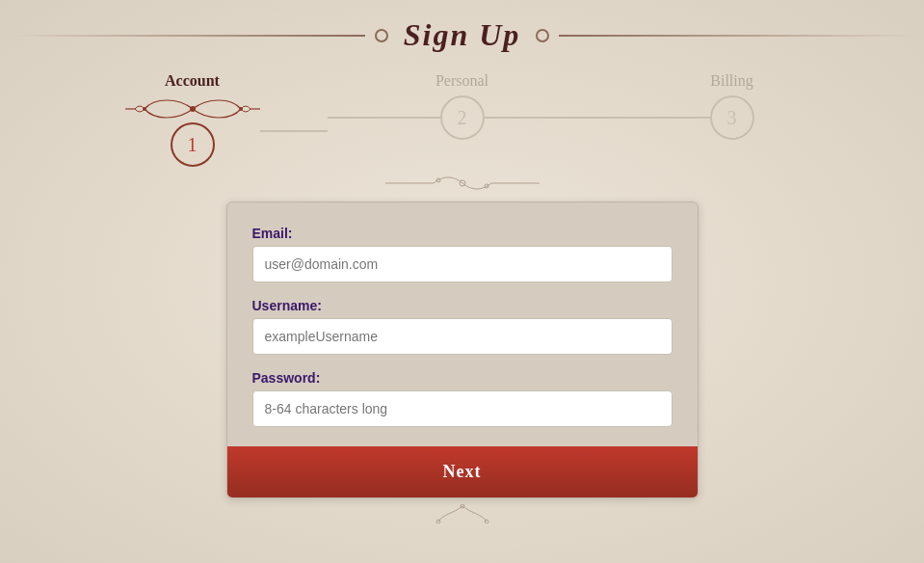 Image resolution: width=924 pixels, height=563 pixels. What do you see at coordinates (732, 106) in the screenshot?
I see `step-billing: Billing 3` at bounding box center [732, 106].